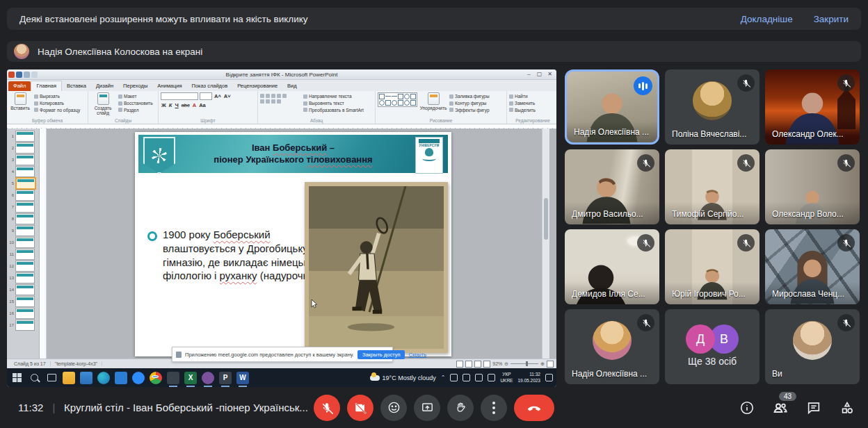 Image resolution: width=868 pixels, height=428 pixels. I want to click on universum-logo: УНІВЕРСУМ, so click(429, 156).